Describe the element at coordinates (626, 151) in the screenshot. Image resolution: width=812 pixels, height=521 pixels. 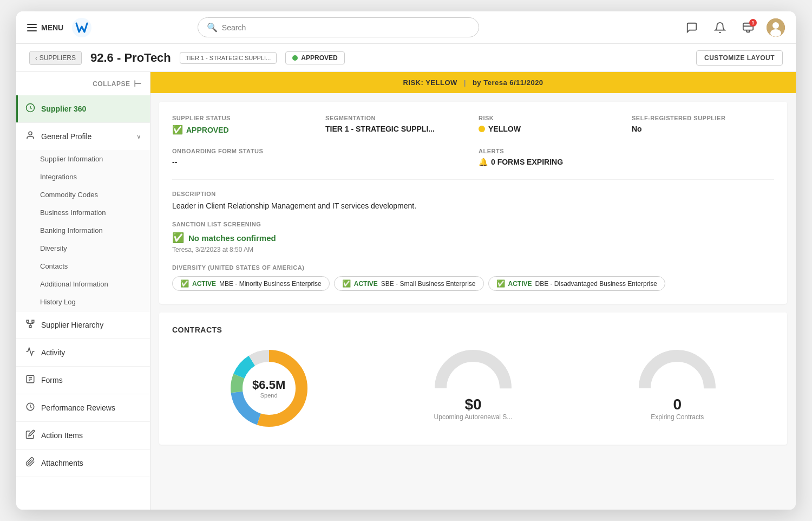
I see `alerts-label: ALERTS` at that location.